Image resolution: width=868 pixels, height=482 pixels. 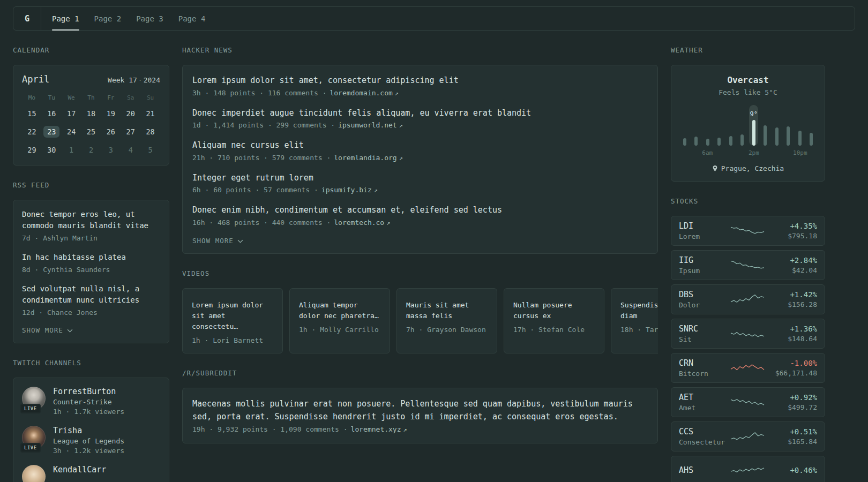 What do you see at coordinates (420, 114) in the screenshot?
I see `hn-item-title: Donec imperdiet augue tincidunt felis al…` at bounding box center [420, 114].